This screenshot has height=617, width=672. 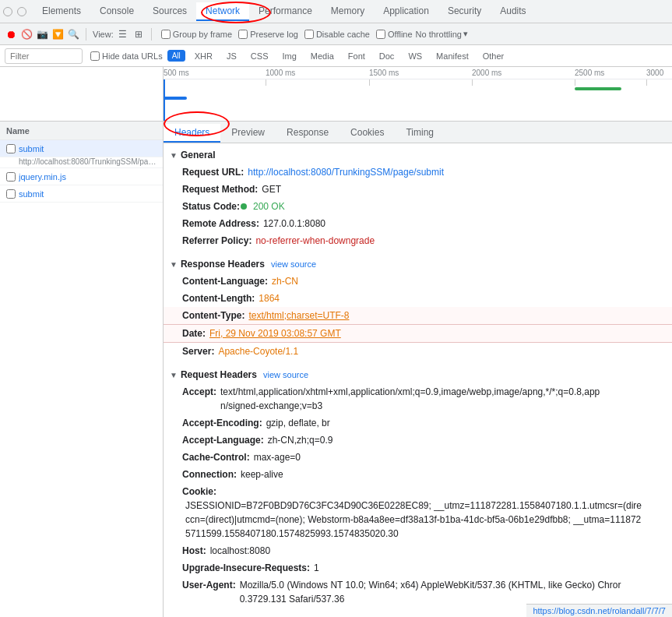 What do you see at coordinates (387, 56) in the screenshot?
I see `filter-doc-button: Doc` at bounding box center [387, 56].